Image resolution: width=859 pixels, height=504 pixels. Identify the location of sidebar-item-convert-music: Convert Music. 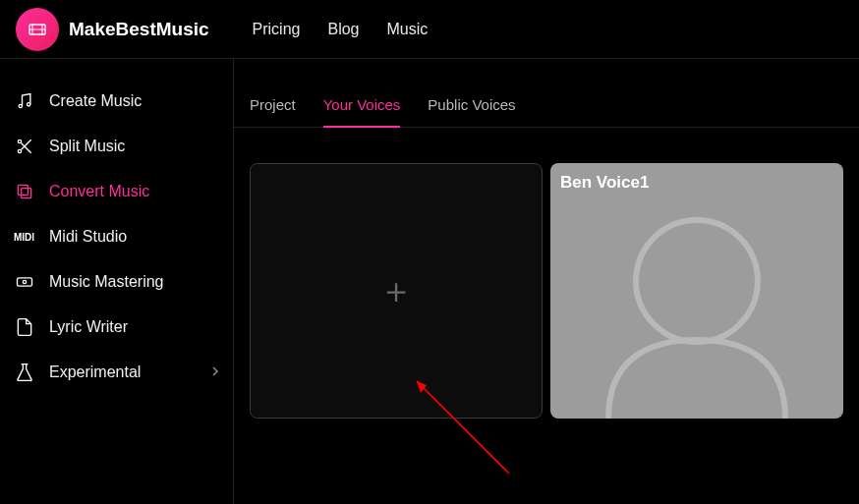
(116, 192).